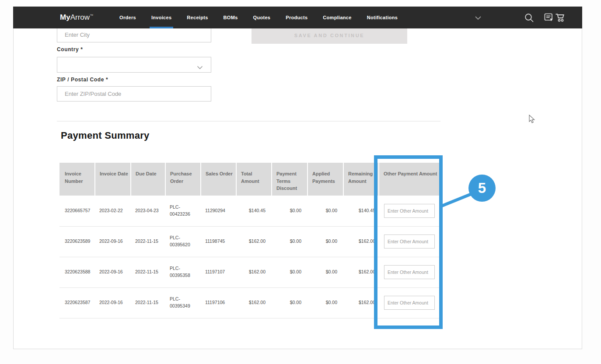 This screenshot has width=601, height=364. I want to click on cell-invoice-number: 3220623587, so click(77, 303).